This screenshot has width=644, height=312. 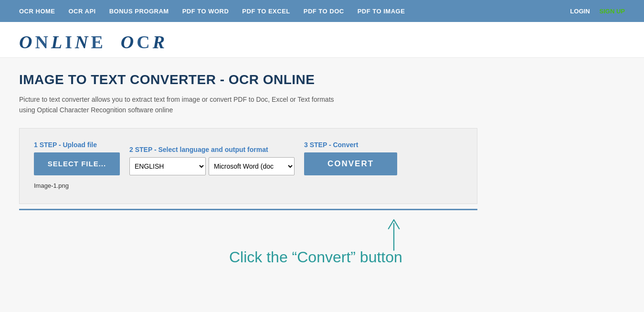 What do you see at coordinates (210, 105) in the screenshot?
I see `page-description: Picture to text converter allows you to …` at bounding box center [210, 105].